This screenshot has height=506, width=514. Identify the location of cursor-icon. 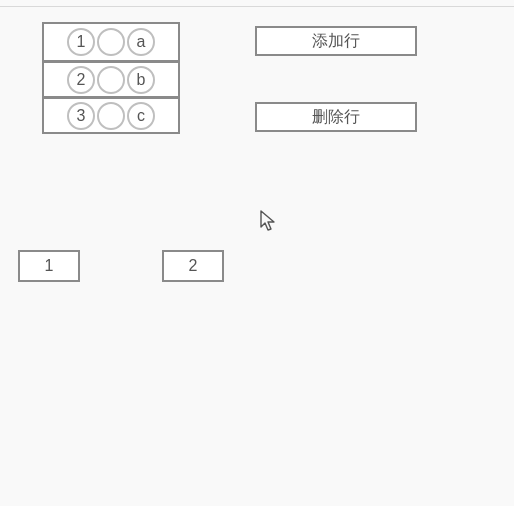
(269, 222).